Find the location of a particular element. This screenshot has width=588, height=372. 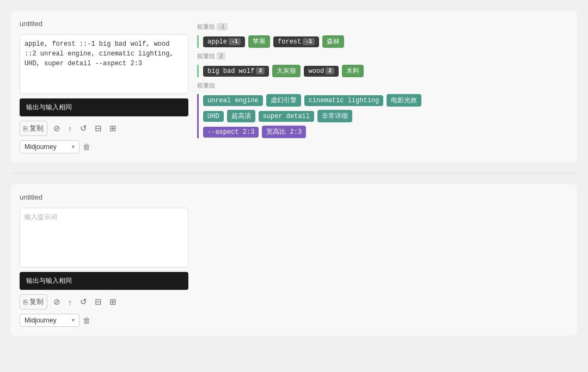

prompt-tag: super detail is located at coordinates (286, 116).